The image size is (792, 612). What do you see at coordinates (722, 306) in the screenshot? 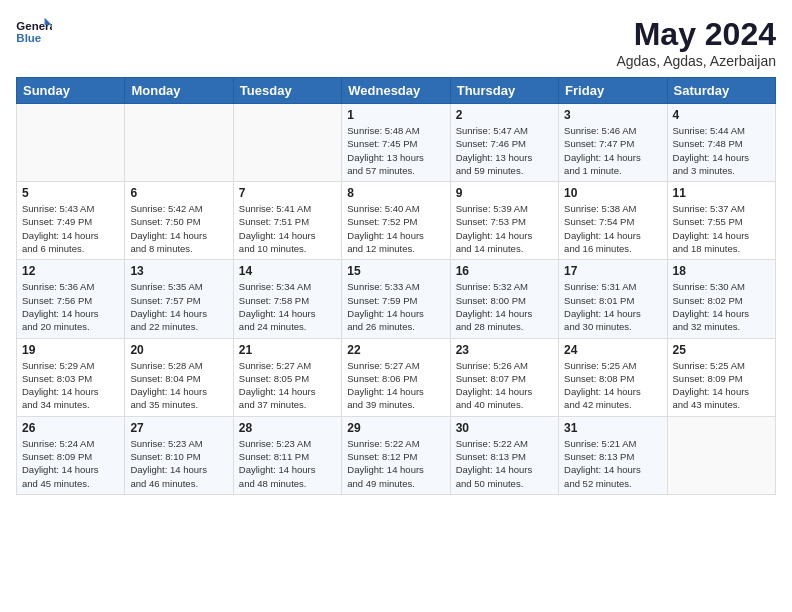
I see `day-info: Sunrise: 5:30 AMSunset: 8:02 PMDaylight:…` at bounding box center [722, 306].